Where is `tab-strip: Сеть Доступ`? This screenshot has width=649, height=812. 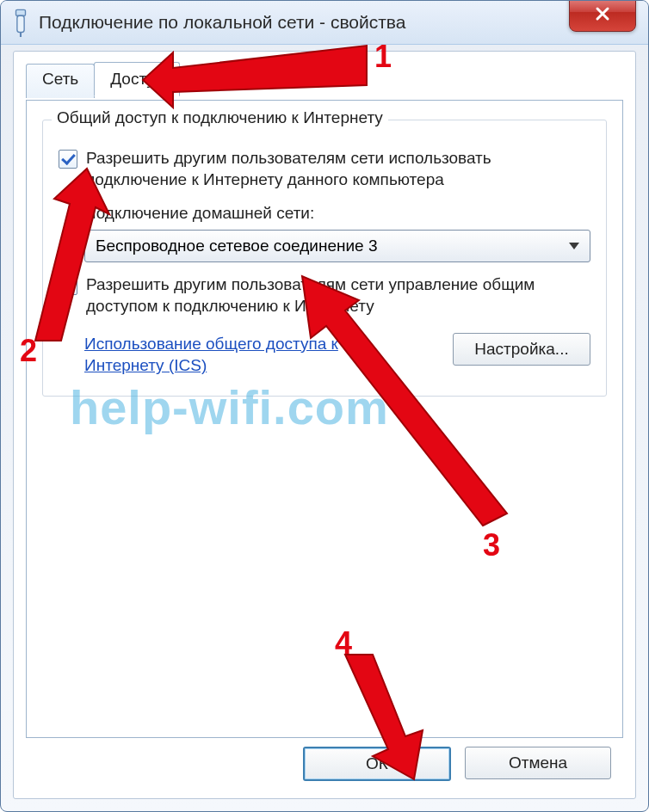 tab-strip: Сеть Доступ is located at coordinates (102, 81).